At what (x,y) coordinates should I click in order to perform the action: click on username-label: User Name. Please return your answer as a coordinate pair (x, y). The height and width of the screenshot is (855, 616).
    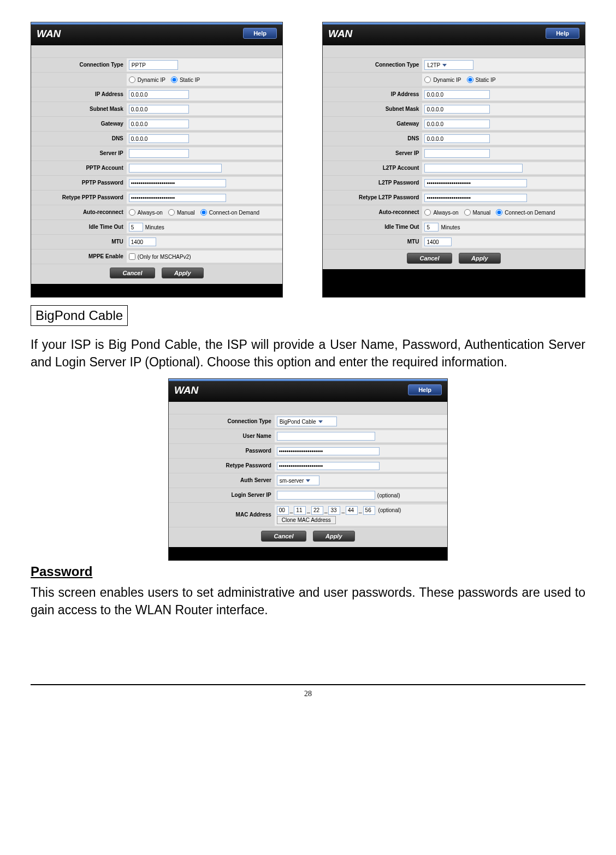
    Looking at the image, I should click on (222, 436).